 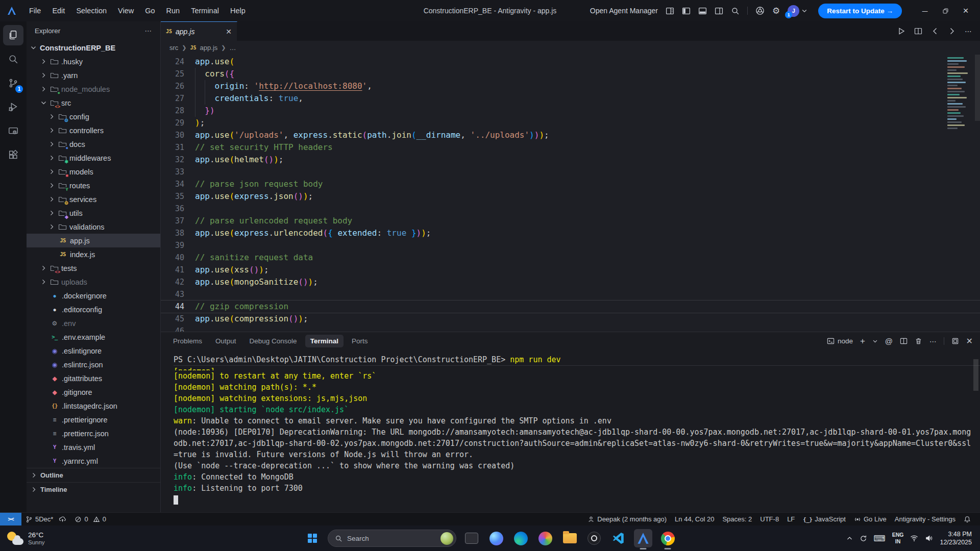 What do you see at coordinates (627, 519) in the screenshot?
I see `blame-item: Deepak (2 months ago)` at bounding box center [627, 519].